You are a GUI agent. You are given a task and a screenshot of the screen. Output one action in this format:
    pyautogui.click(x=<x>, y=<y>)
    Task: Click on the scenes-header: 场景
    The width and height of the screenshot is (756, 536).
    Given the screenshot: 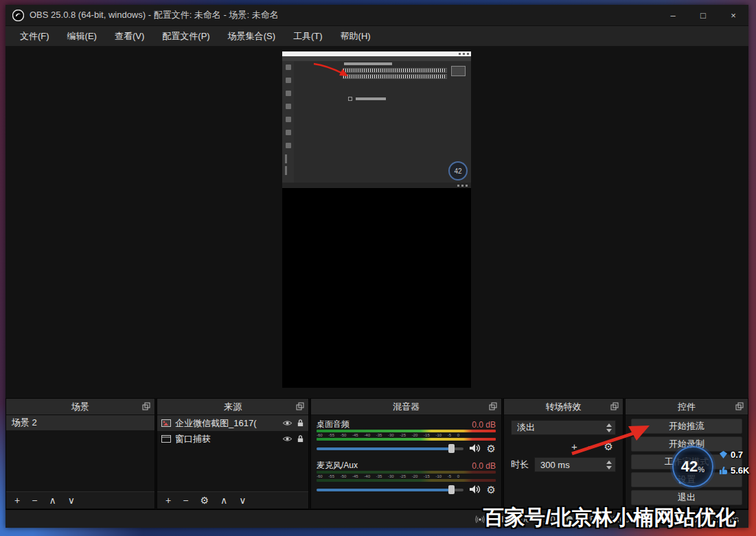 What is the action you would take?
    pyautogui.click(x=80, y=407)
    